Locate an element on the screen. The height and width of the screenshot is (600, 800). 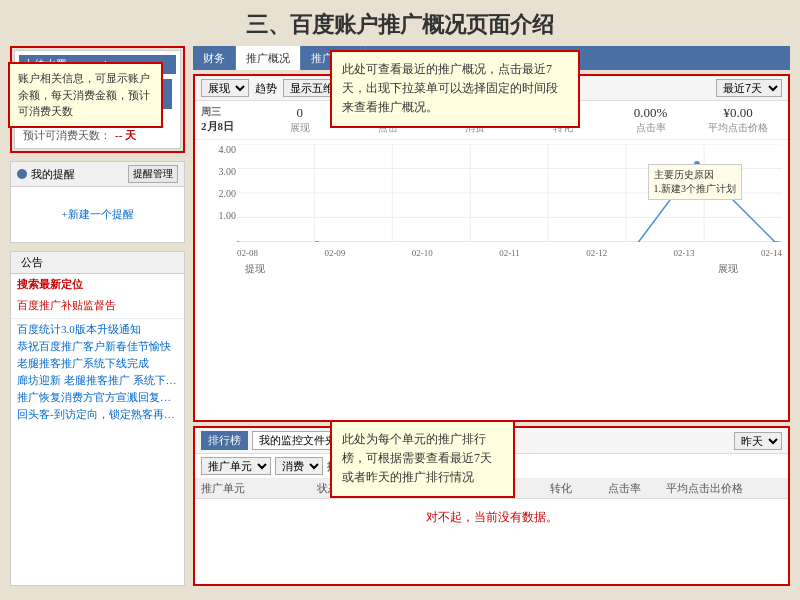
date-range-select: 最近7天 is located at coordinates (749, 88).